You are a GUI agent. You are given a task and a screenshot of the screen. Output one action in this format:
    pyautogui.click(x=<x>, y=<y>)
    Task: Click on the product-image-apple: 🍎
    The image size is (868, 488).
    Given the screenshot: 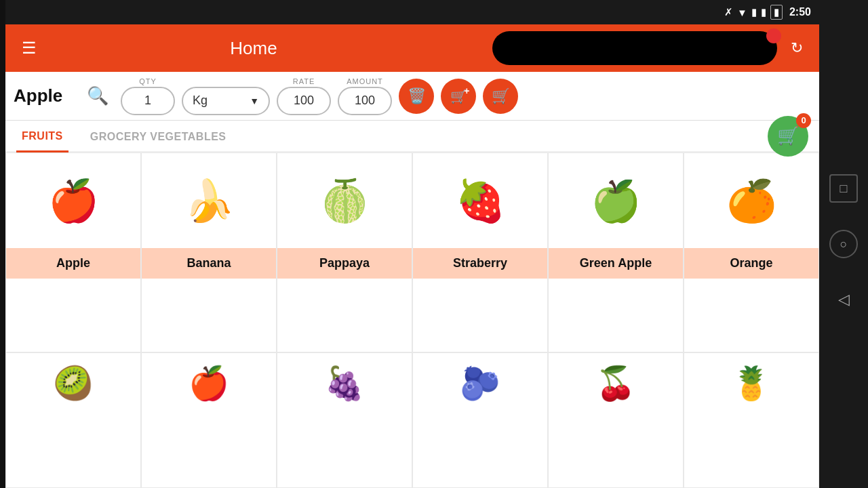 What is the action you would take?
    pyautogui.click(x=73, y=201)
    